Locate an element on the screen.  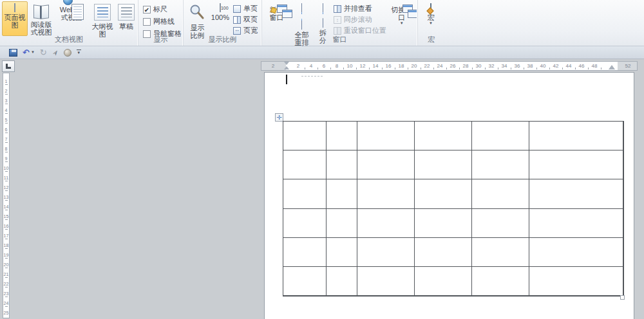
macros-icon is located at coordinates (431, 8).